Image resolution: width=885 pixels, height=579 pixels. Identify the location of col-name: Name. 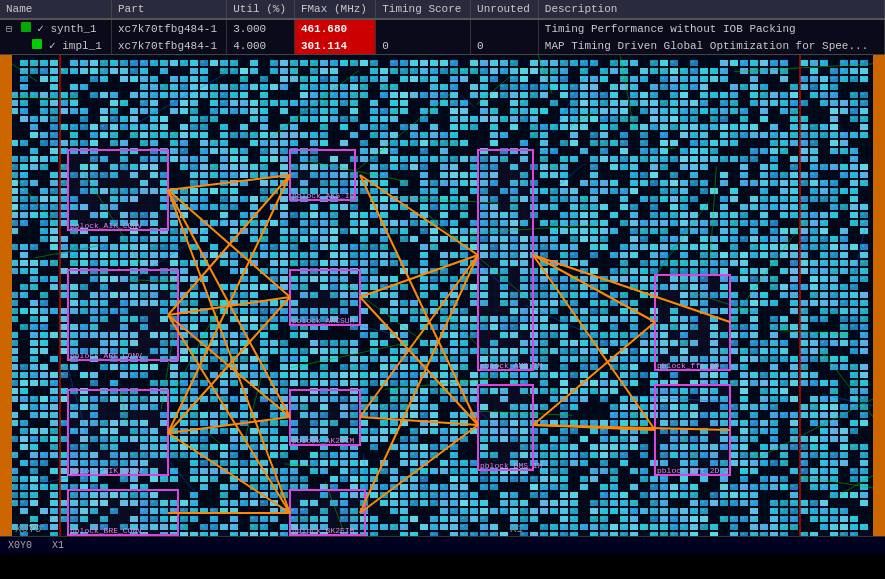
(56, 10).